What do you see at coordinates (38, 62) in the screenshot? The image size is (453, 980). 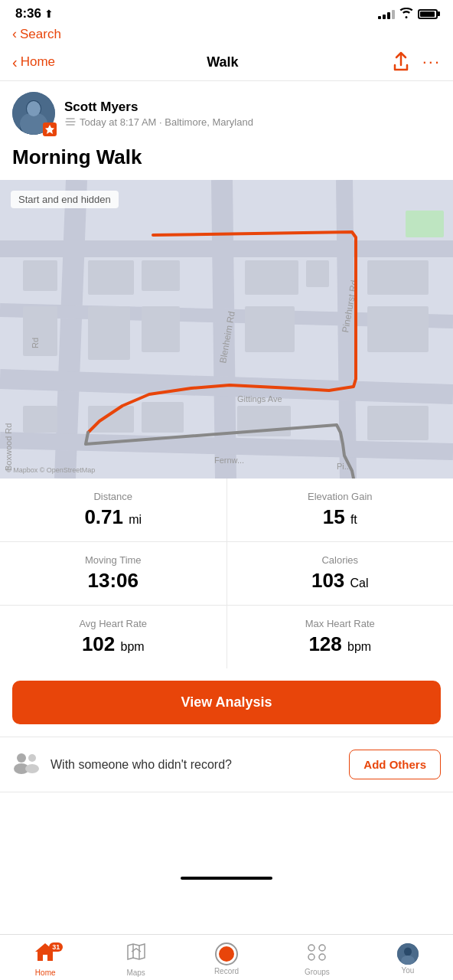 I see `back-home-label: Home` at bounding box center [38, 62].